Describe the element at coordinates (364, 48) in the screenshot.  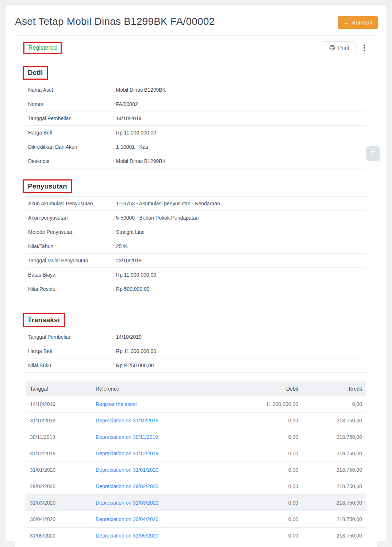
I see `kebab-menu-icon` at that location.